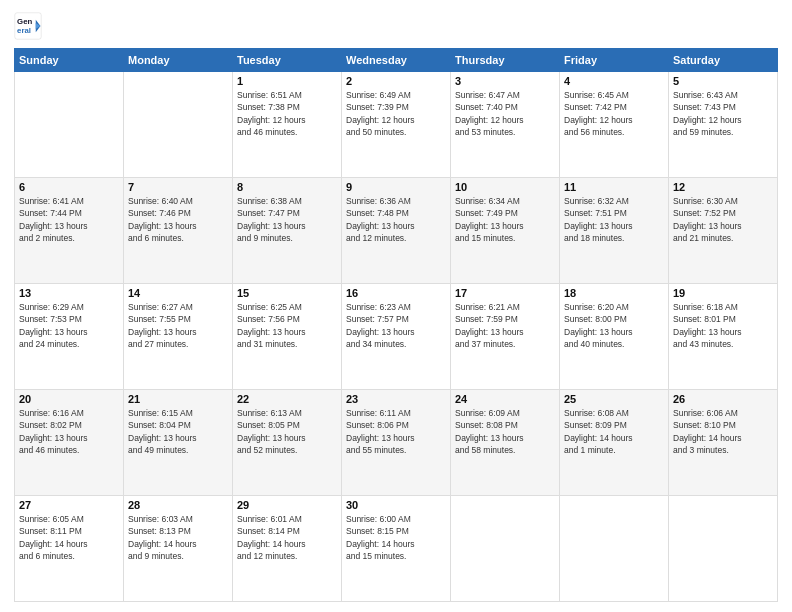 The image size is (792, 612). I want to click on calendar-cell: 29Sunrise: 6:01 AM Sunset: 8:14 PM Dayli…, so click(288, 549).